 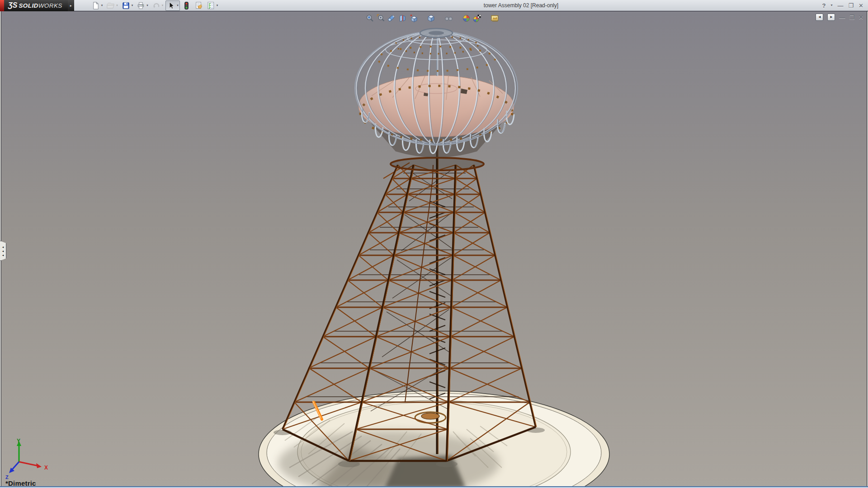 What do you see at coordinates (466, 18) in the screenshot?
I see `edit-appearance-button` at bounding box center [466, 18].